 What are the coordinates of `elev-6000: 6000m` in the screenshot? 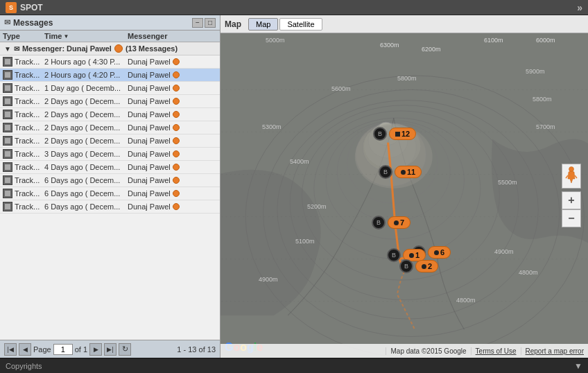 It's located at (546, 40).